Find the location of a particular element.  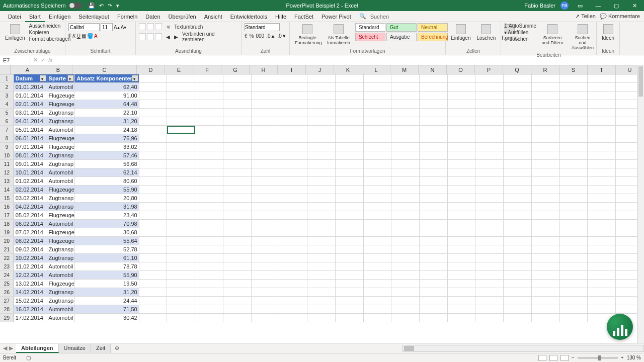

find-select-button: Suchen und Auswählen is located at coordinates (583, 37).